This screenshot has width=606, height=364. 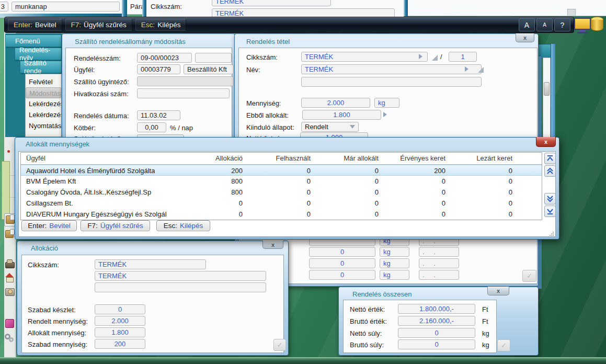 I want to click on reference-field, so click(x=183, y=93).